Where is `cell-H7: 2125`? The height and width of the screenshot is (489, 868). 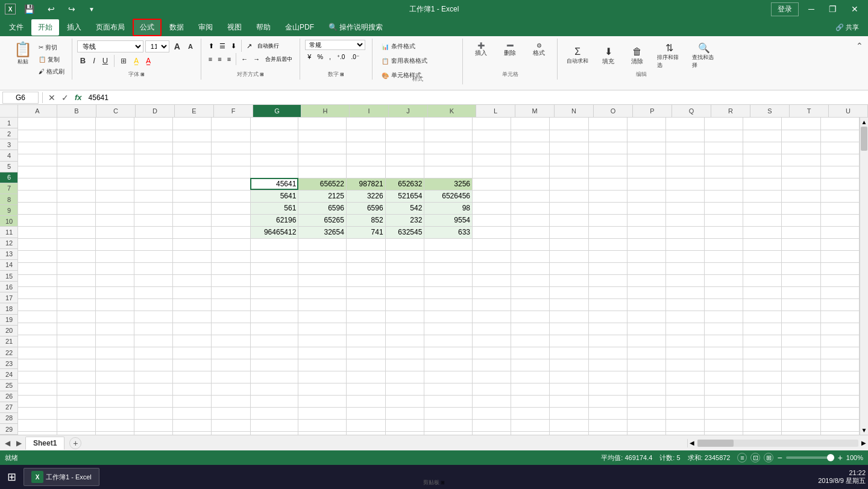 cell-H7: 2125 is located at coordinates (322, 196).